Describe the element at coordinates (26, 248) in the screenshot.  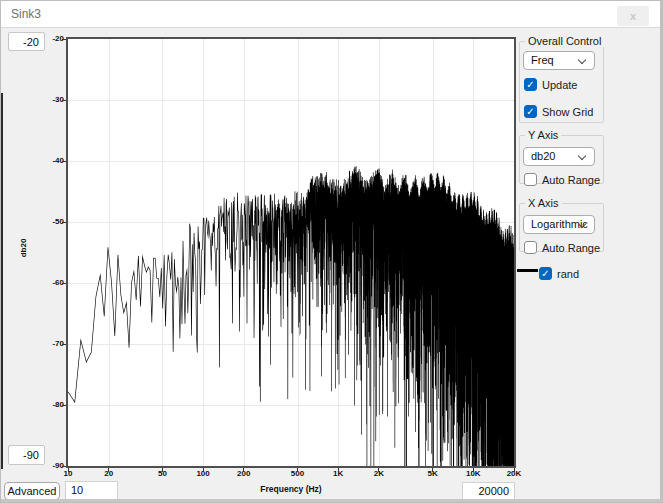
I see `y-axis-title: db20` at that location.